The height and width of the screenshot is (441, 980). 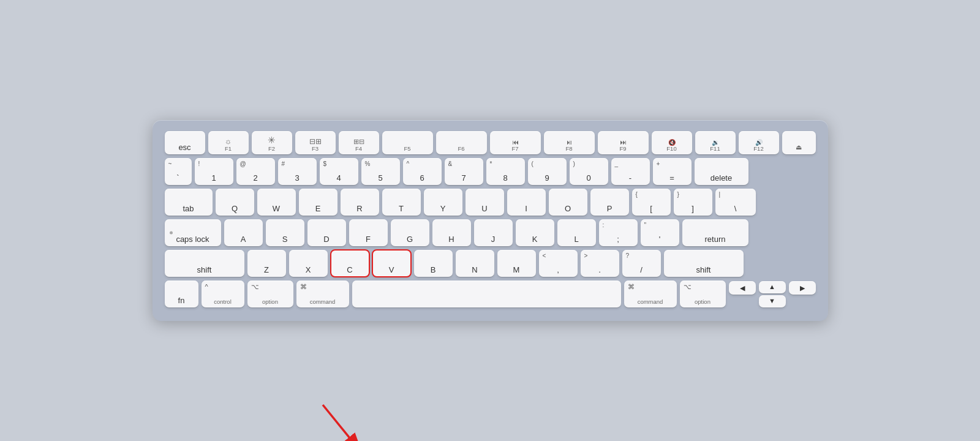 I want to click on key-a: A, so click(x=244, y=233).